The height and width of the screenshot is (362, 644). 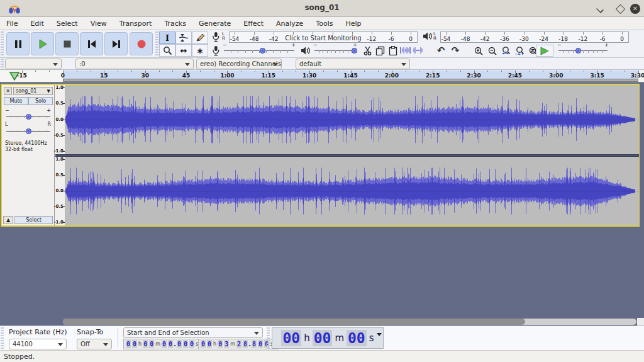 What do you see at coordinates (353, 64) in the screenshot?
I see `playback-device-dropdown: default` at bounding box center [353, 64].